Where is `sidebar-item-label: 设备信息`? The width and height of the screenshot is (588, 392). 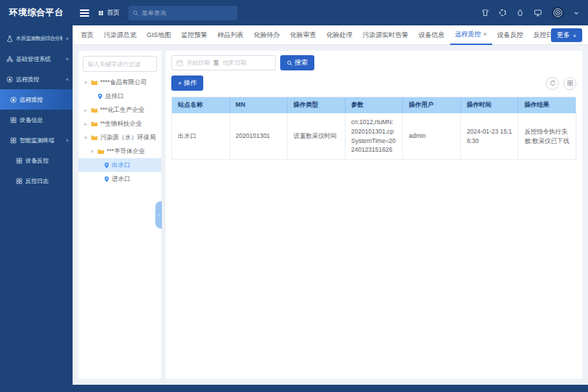
sidebar-item-label: 设备信息 is located at coordinates (31, 121).